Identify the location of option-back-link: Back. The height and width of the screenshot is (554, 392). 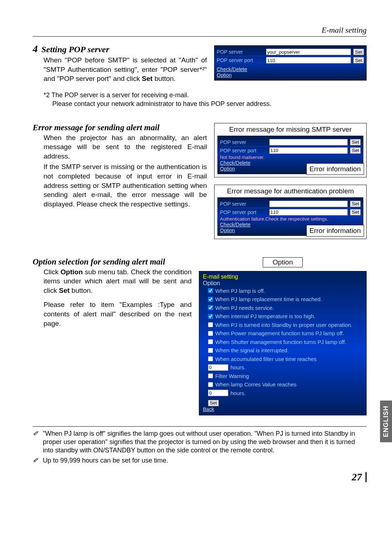
(283, 409).